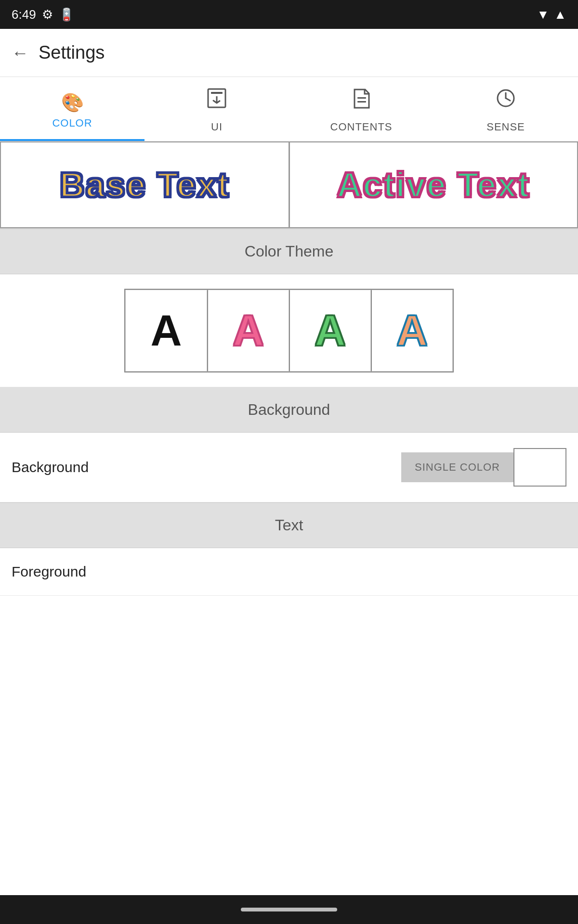  I want to click on theme-option-orange: A, so click(412, 331).